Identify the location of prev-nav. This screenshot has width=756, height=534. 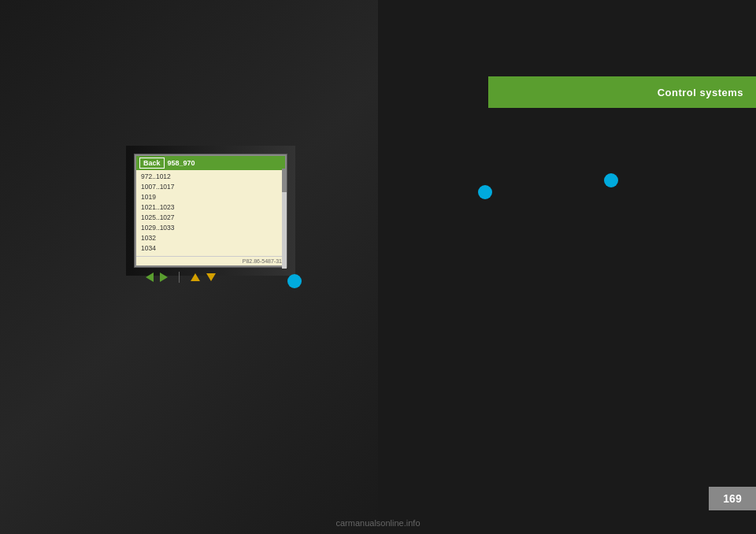
(150, 277).